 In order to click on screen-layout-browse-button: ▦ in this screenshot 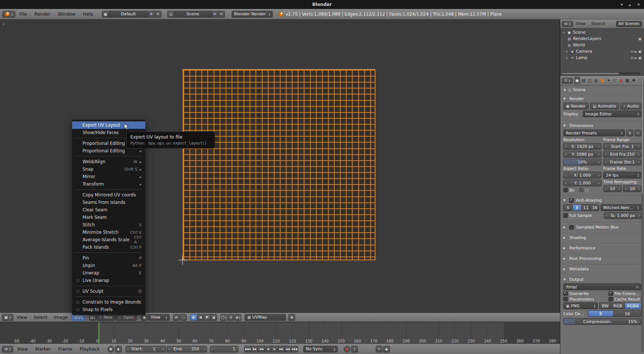, I will do `click(105, 14)`.